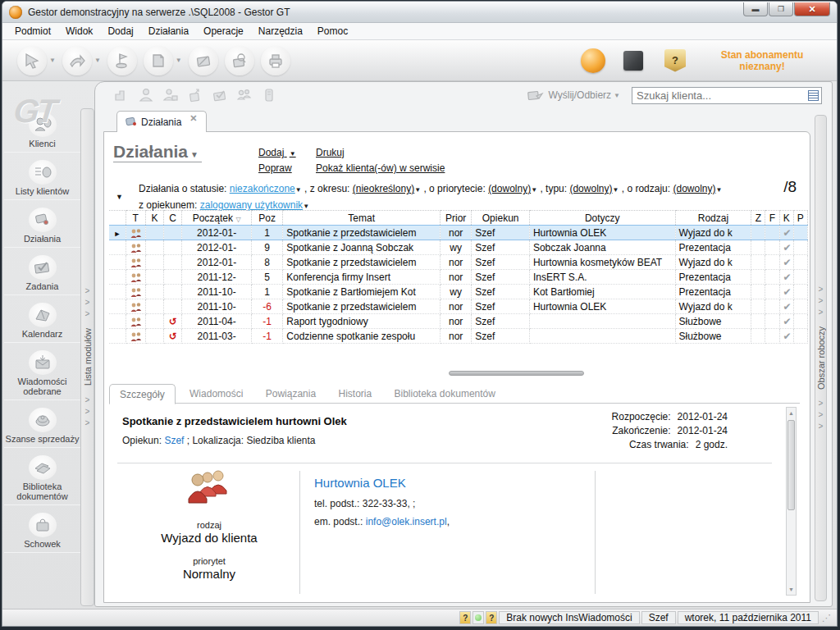 The height and width of the screenshot is (630, 840). What do you see at coordinates (43, 180) in the screenshot?
I see `sidebar-item-listy-klientow: Listy klientów` at bounding box center [43, 180].